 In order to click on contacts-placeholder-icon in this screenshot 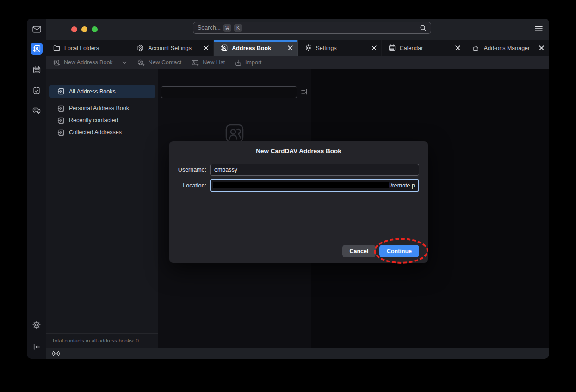, I will do `click(235, 133)`.